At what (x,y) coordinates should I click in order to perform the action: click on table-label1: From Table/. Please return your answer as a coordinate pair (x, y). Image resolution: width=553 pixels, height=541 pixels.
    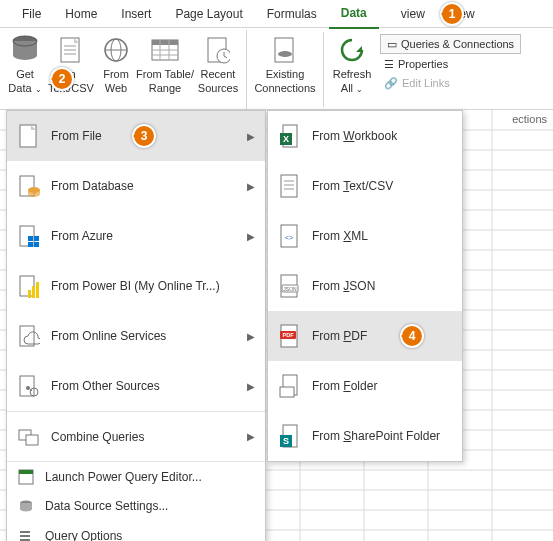
    Looking at the image, I should click on (165, 74).